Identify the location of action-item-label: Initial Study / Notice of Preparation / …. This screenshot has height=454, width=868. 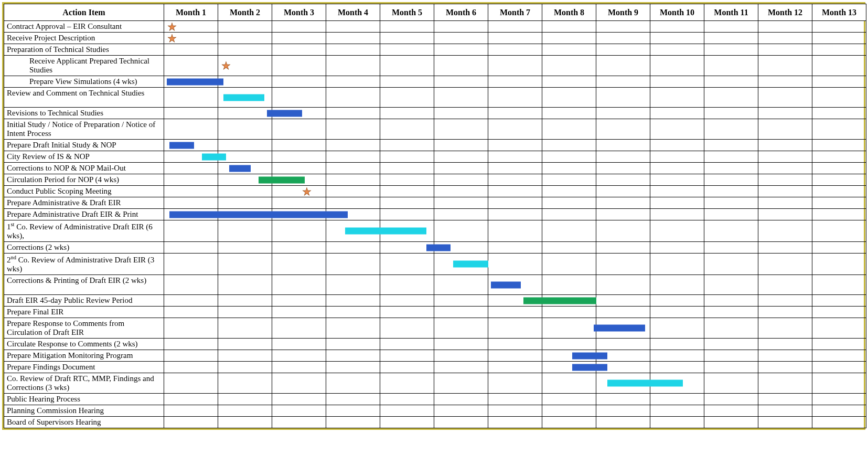
(84, 129).